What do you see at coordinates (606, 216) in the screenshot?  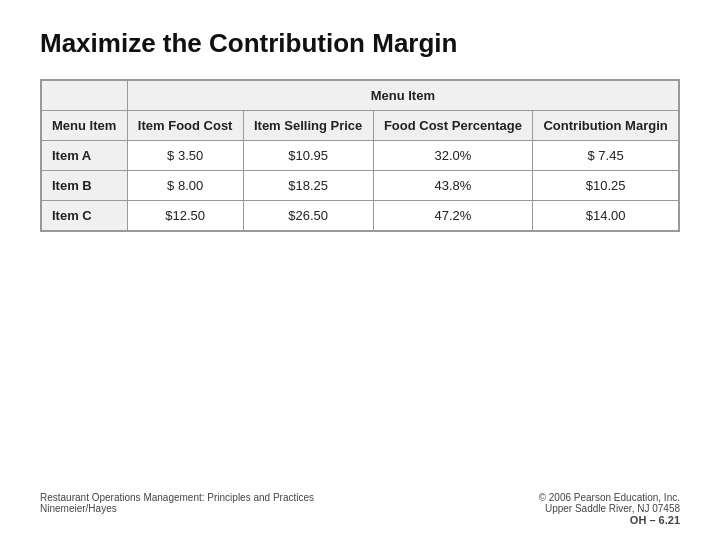 I see `row-c-contribution-margin: $14.00` at bounding box center [606, 216].